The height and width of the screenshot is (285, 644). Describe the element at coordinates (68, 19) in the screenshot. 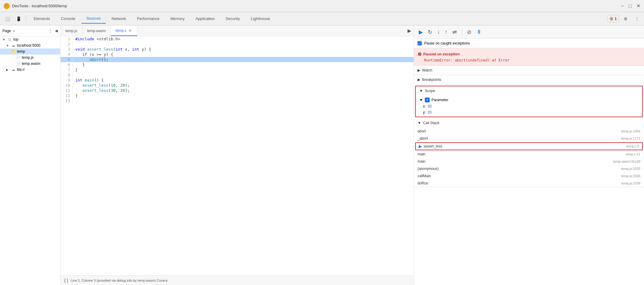

I see `tab-console: Console` at that location.